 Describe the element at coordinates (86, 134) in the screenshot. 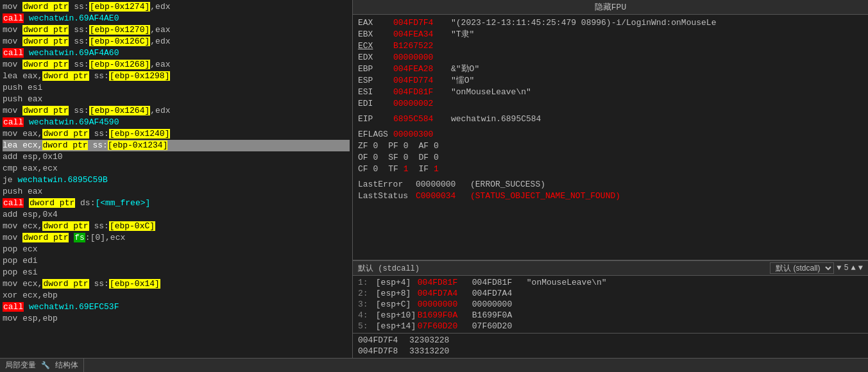

I see `disasm-text: mov eax,dword ptr ss:[ebp-0x1240]` at that location.